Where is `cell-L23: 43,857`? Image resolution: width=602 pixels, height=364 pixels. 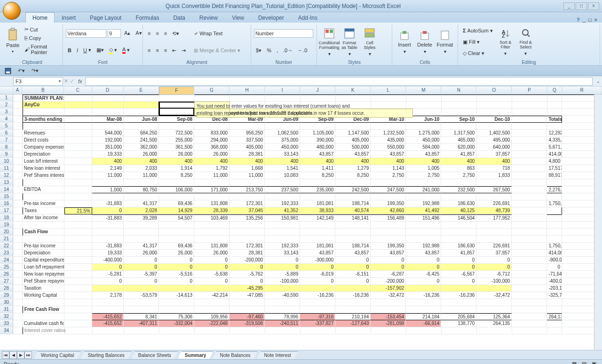 cell-L23: 43,857 is located at coordinates (388, 253).